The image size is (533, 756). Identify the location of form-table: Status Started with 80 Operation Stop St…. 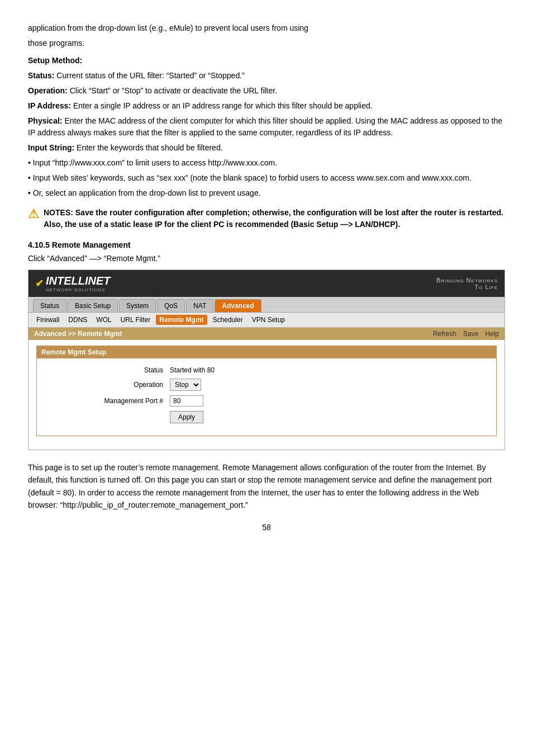
(289, 395).